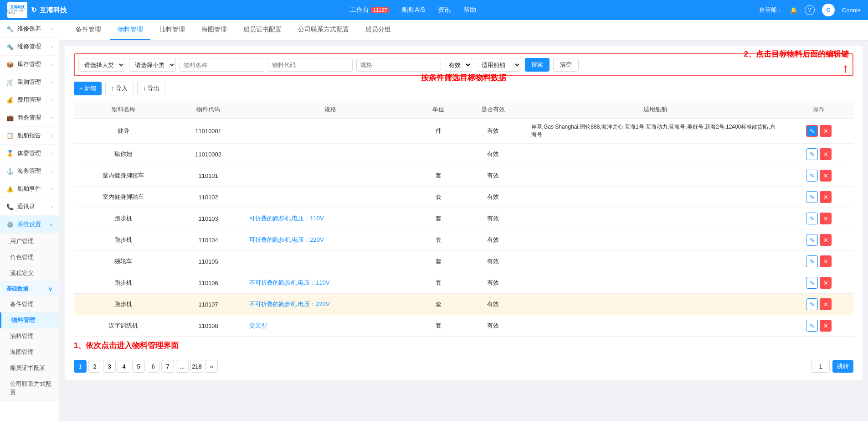 Image resolution: width=868 pixels, height=421 pixels. Describe the element at coordinates (29, 352) in the screenshot. I see `sidebar-sub-海图管理: 海图管理` at that location.